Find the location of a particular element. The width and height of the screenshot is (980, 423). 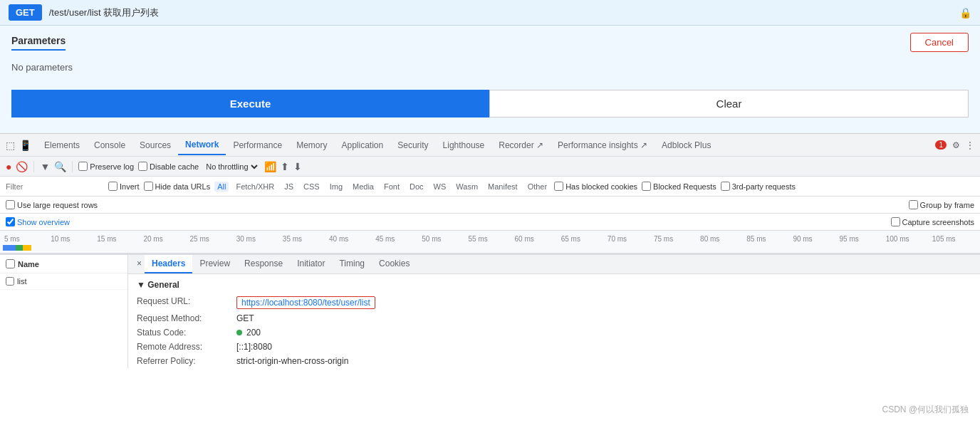

blocked-req-label: Blocked Requests is located at coordinates (679, 187).